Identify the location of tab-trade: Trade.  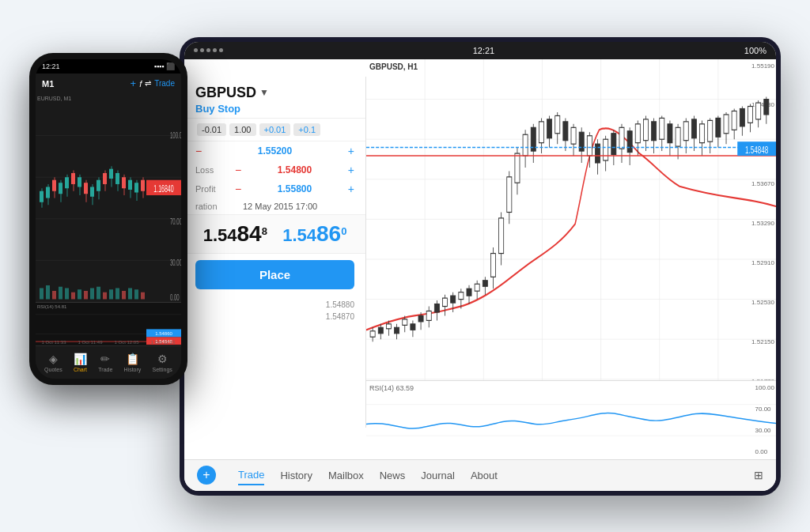
(252, 476).